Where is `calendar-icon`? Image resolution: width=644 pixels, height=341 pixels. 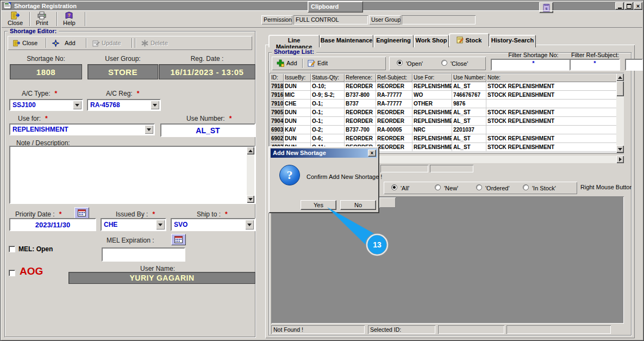
calendar-icon is located at coordinates (178, 239).